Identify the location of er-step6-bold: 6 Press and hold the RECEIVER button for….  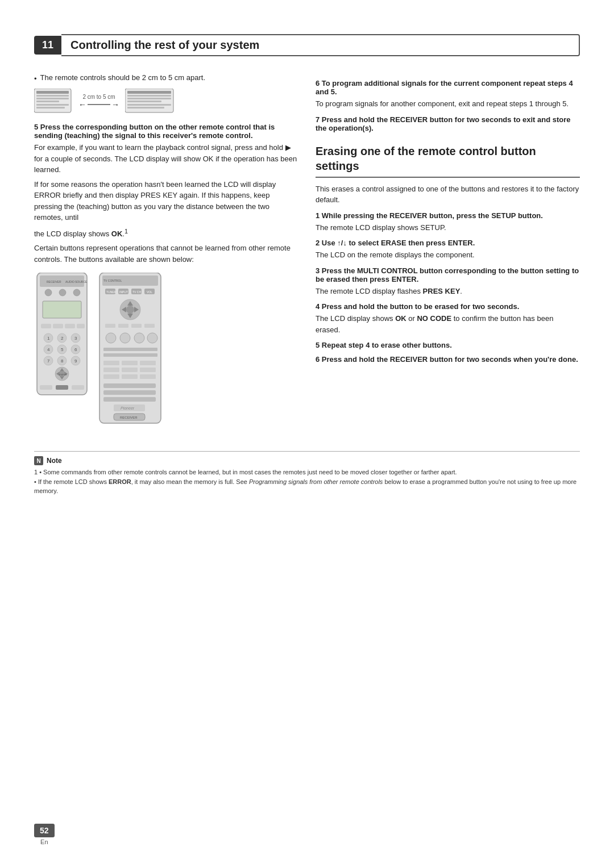
(448, 359).